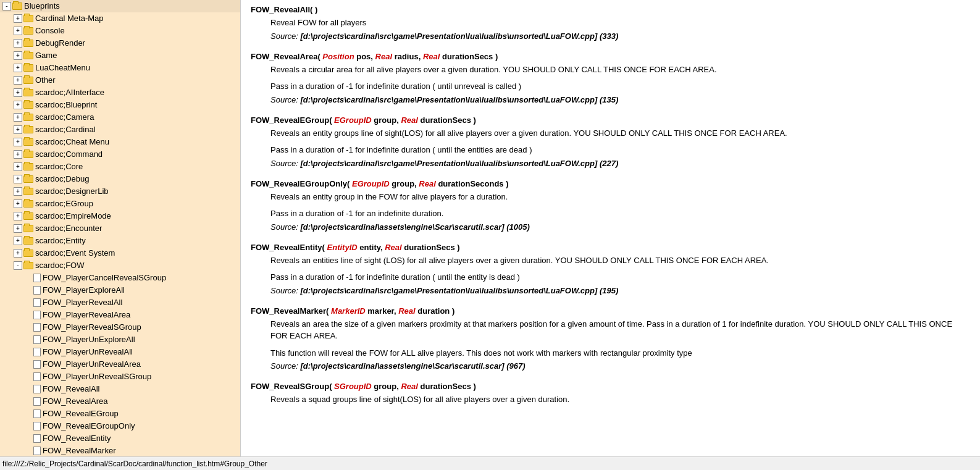  What do you see at coordinates (120, 439) in the screenshot?
I see `sidebar-item-fow-revealentity: FOW_RevealEntity` at bounding box center [120, 439].